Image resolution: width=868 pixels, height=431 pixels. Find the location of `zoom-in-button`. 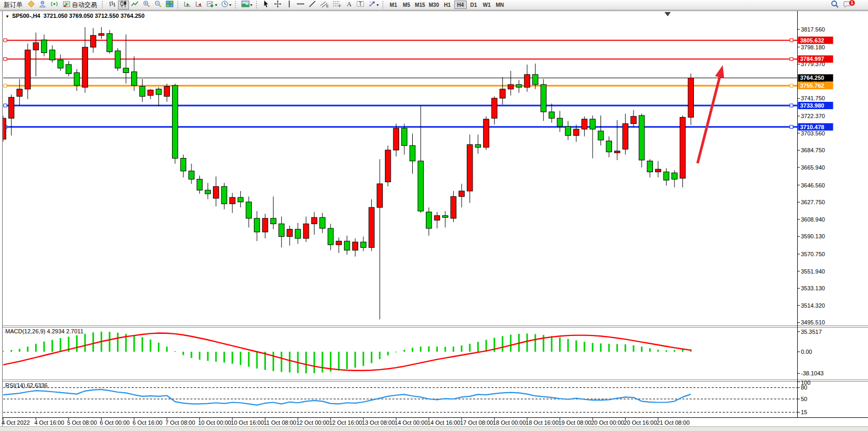

zoom-in-button is located at coordinates (147, 5).